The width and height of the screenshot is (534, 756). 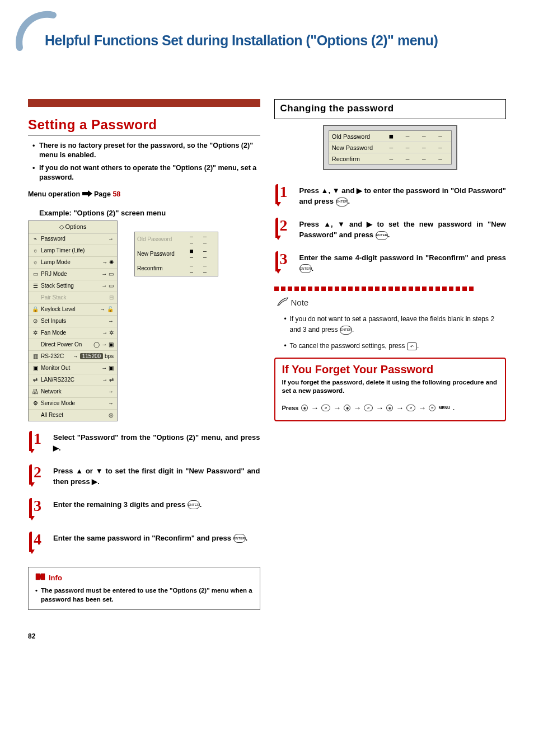 What do you see at coordinates (283, 302) in the screenshot?
I see `pencil-icon` at bounding box center [283, 302].